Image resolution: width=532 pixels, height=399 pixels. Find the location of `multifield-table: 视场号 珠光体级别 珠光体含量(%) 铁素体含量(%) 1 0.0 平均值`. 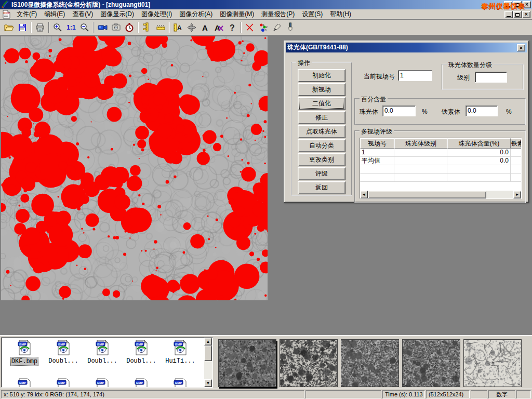

multifield-table: 视场号 珠光体级别 珠光体含量(%) 铁素体含量(%) 1 0.0 平均值 is located at coordinates (441, 168).